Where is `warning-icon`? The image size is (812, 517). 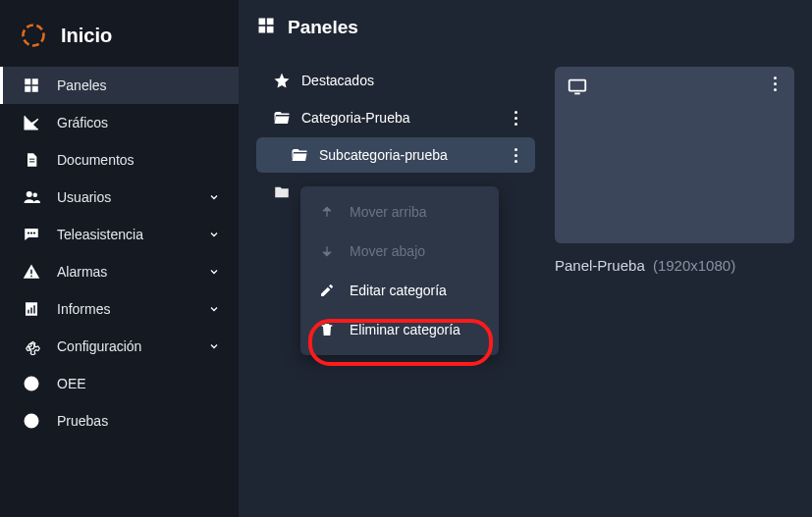 warning-icon is located at coordinates (31, 272).